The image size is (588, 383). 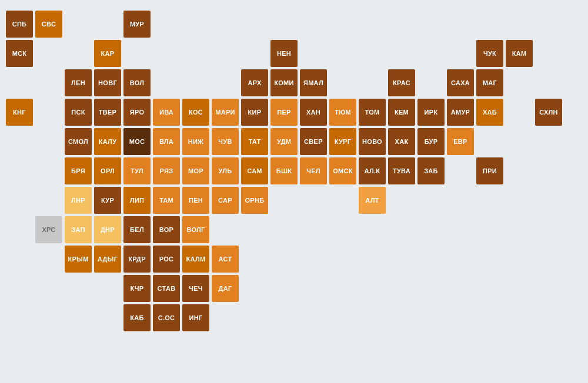 What do you see at coordinates (166, 259) in the screenshot?
I see `region-рос: РОС` at bounding box center [166, 259].